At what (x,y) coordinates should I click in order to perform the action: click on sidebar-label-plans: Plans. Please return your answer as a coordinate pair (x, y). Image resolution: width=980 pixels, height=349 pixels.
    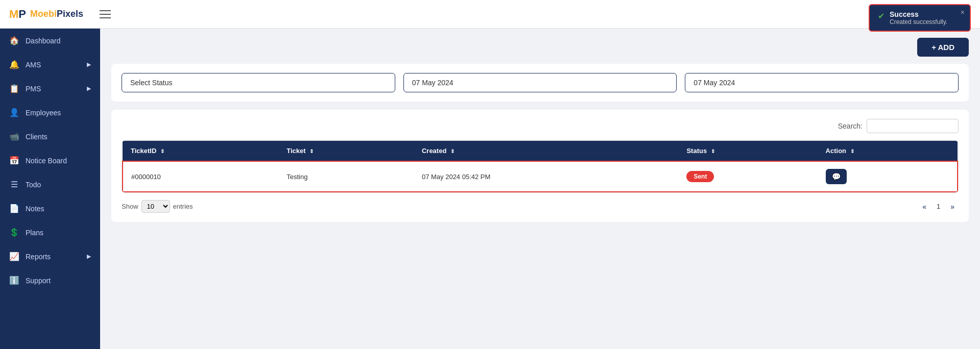
    Looking at the image, I should click on (35, 233).